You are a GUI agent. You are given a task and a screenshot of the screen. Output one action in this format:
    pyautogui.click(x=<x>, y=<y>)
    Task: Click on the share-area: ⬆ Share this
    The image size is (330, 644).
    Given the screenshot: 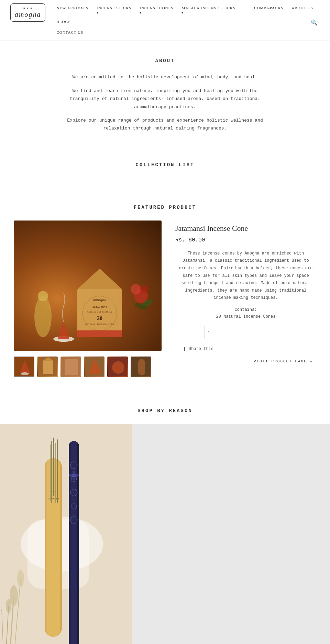 What is the action you would take?
    pyautogui.click(x=249, y=349)
    